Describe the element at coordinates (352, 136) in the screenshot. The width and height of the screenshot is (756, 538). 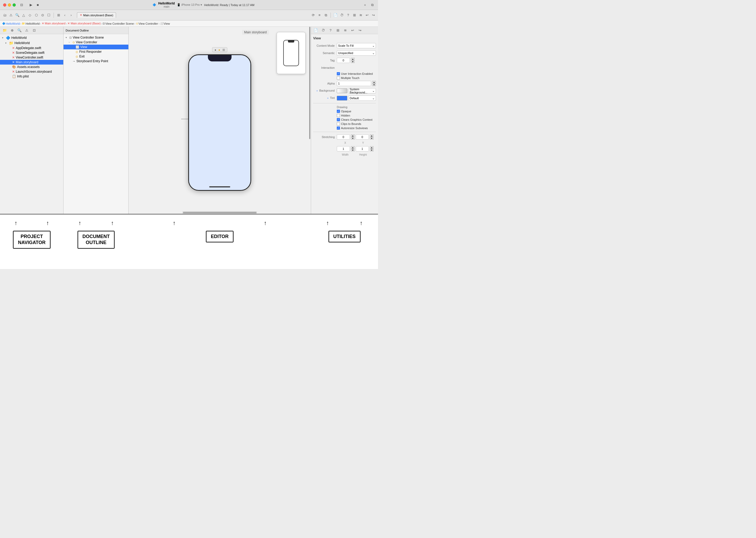
I see `sx-up: ▲` at that location.